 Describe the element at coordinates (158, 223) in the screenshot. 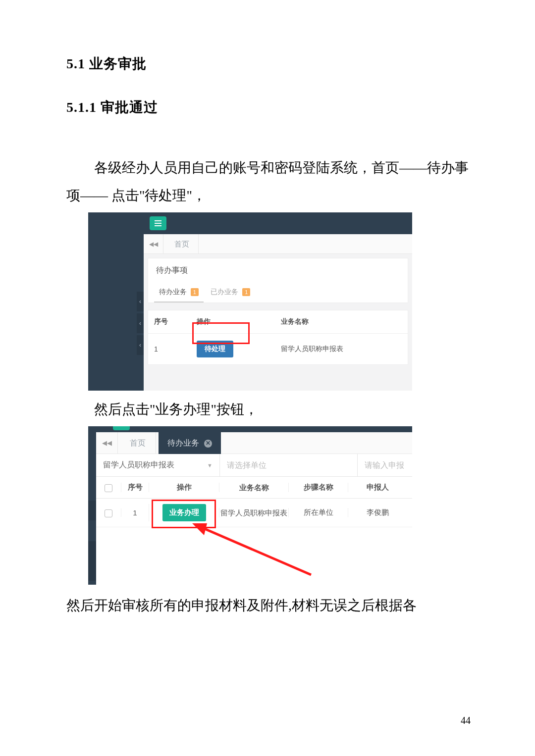

I see `menu-icon` at that location.